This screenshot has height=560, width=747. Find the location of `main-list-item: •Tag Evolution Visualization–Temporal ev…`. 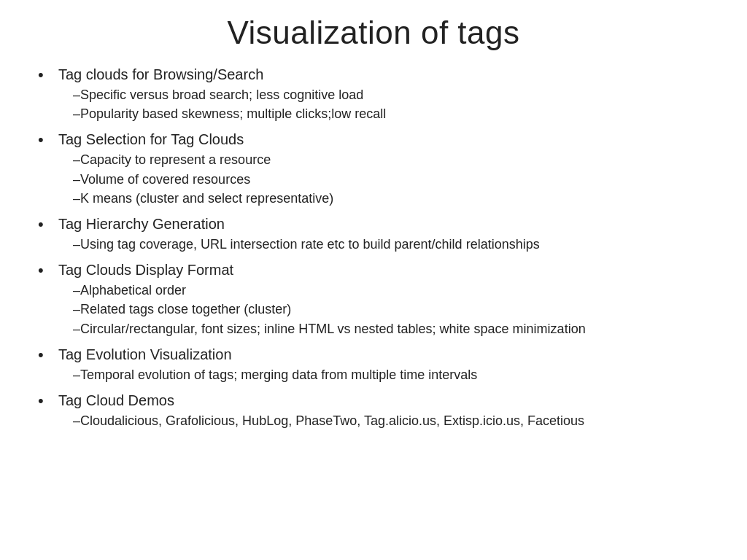

main-list-item: •Tag Evolution Visualization–Temporal ev… is located at coordinates (374, 366).